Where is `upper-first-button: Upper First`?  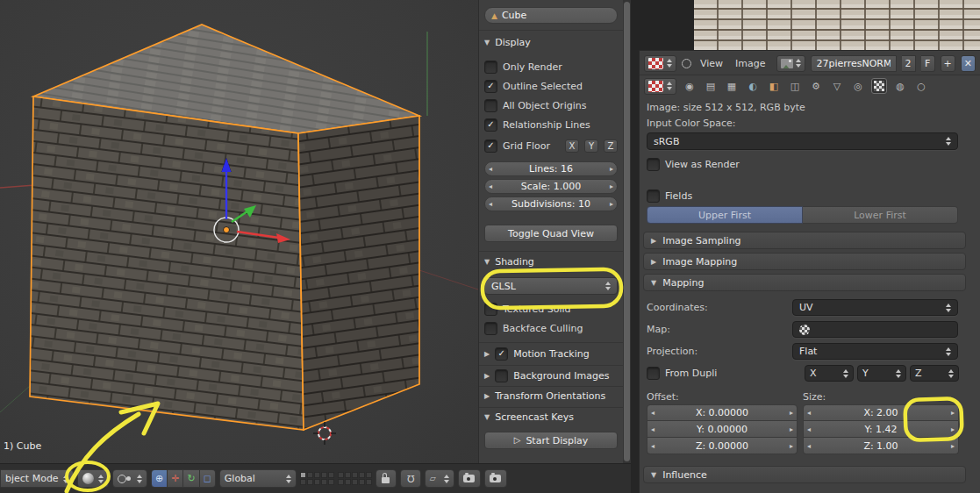 upper-first-button: Upper First is located at coordinates (725, 215).